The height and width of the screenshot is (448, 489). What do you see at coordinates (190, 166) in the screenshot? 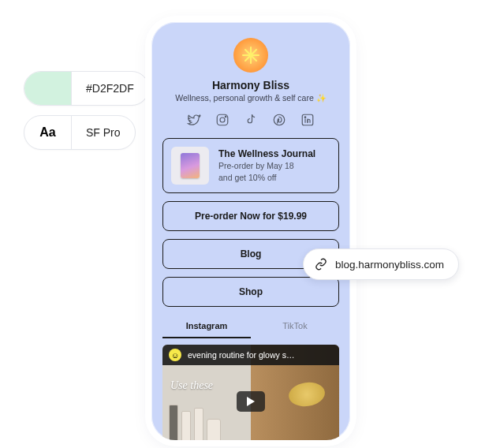
I see `feature-thumbnail` at bounding box center [190, 166].